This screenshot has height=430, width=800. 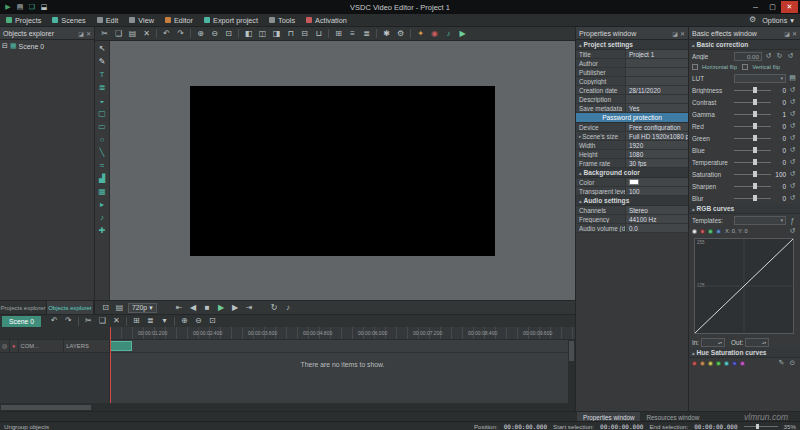 What do you see at coordinates (632, 64) in the screenshot?
I see `property-row: Author` at bounding box center [632, 64].